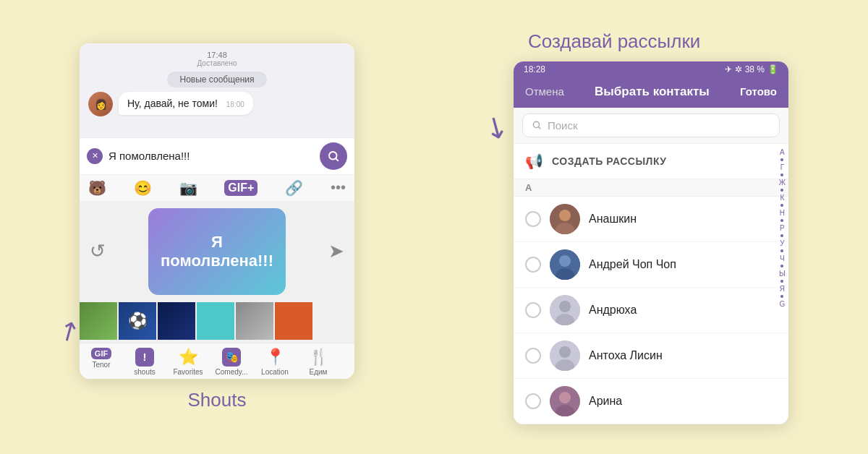  Describe the element at coordinates (739, 69) in the screenshot. I see `bluetooth-icon: ✲` at that location.